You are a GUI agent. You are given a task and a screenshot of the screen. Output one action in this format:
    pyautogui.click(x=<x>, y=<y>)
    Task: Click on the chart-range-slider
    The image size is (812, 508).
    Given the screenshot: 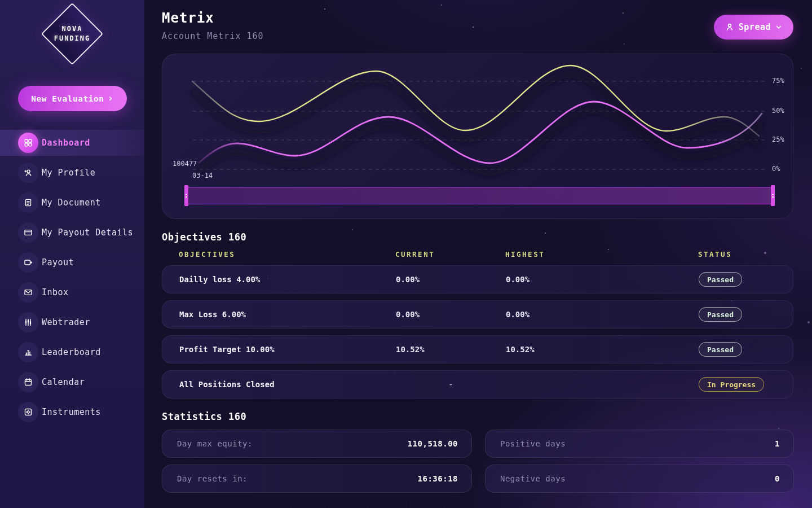 What is the action you would take?
    pyautogui.click(x=479, y=195)
    